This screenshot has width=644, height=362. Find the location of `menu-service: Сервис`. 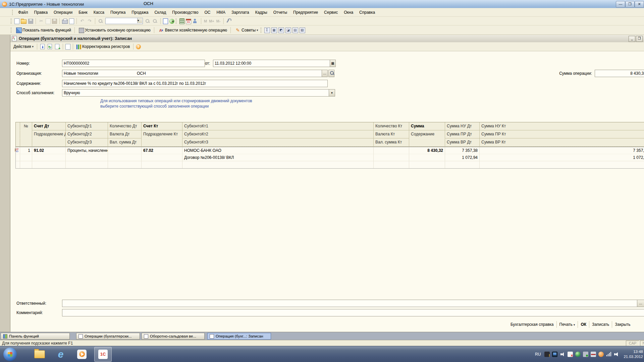

menu-service: Сервис is located at coordinates (331, 12).